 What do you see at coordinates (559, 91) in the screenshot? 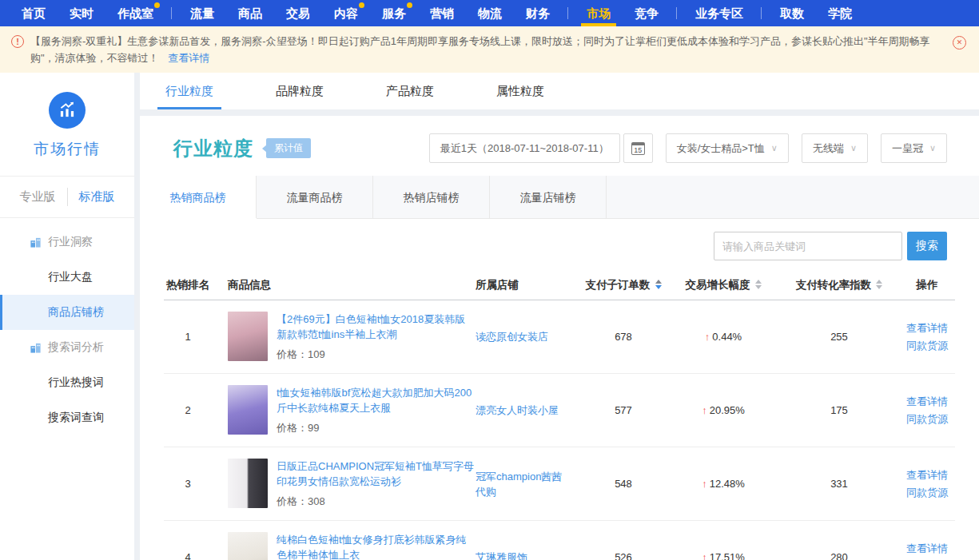
I see `granularity-tabs: 行业粒度 品牌粒度 产品粒度 属性粒度` at bounding box center [559, 91].